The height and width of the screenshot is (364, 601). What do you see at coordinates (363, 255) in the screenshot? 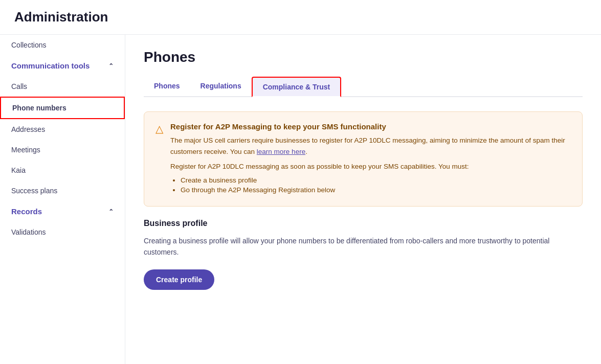
I see `business-profile-section: Business profile Creating a business pro…` at bounding box center [363, 255].